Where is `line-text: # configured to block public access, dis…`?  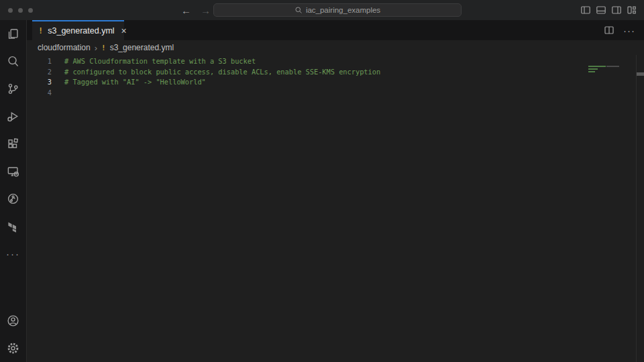
line-text: # configured to block public access, dis… is located at coordinates (216, 72).